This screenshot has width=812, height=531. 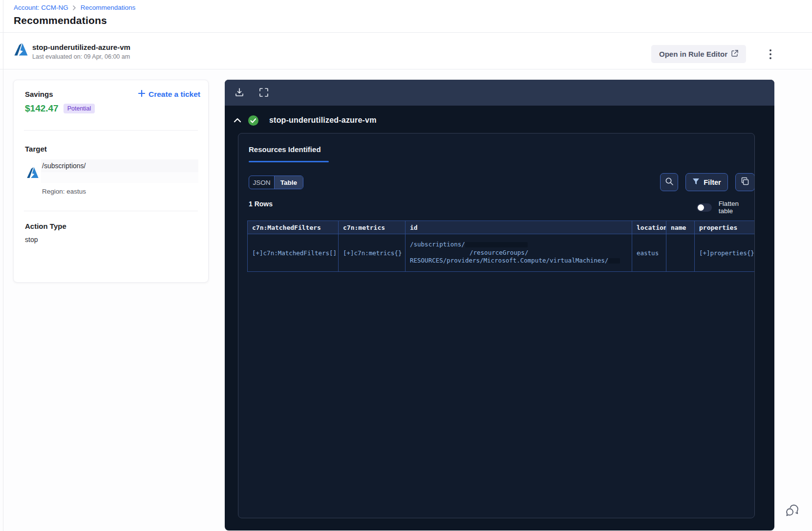 What do you see at coordinates (737, 207) in the screenshot?
I see `flatten-table-label: Flatten table` at bounding box center [737, 207].